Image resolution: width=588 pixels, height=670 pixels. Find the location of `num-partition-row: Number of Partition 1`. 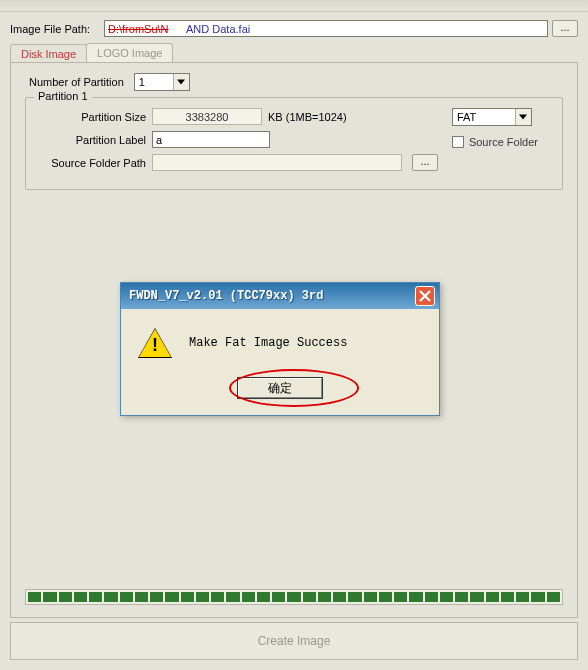

num-partition-row: Number of Partition 1 is located at coordinates (297, 82).